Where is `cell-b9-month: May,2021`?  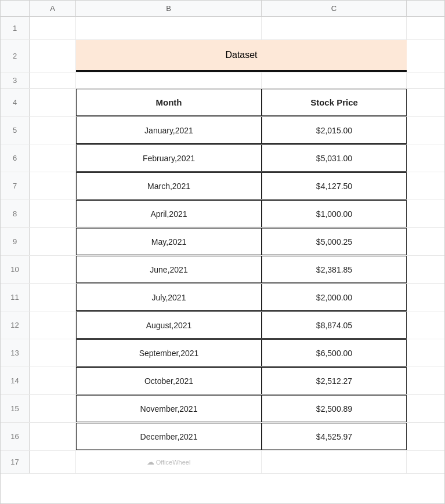
cell-b9-month: May,2021 is located at coordinates (169, 241).